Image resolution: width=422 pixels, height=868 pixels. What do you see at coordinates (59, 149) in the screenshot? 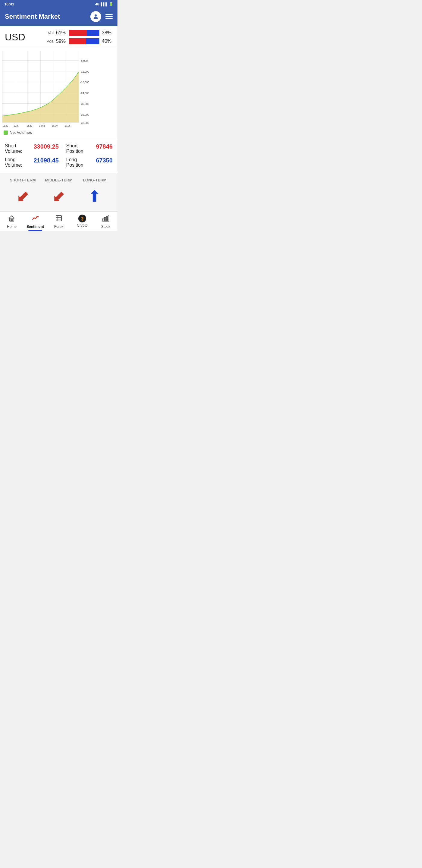
I see `short-volume-row: Short Volume: 33009.25 Short Position: 9…` at bounding box center [59, 149].